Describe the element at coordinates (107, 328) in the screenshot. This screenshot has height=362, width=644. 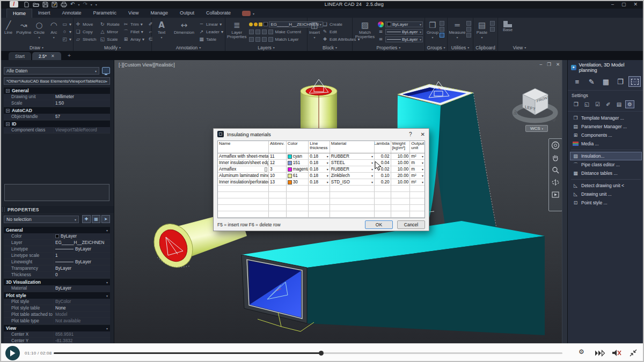
I see `chevron-down-icon: ▾` at that location.